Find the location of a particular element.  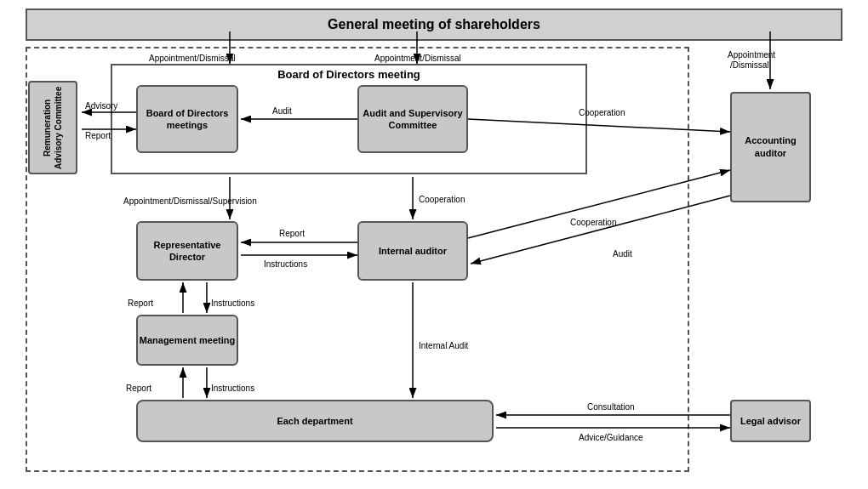

shareholders-box: General meeting of shareholders is located at coordinates (434, 25).